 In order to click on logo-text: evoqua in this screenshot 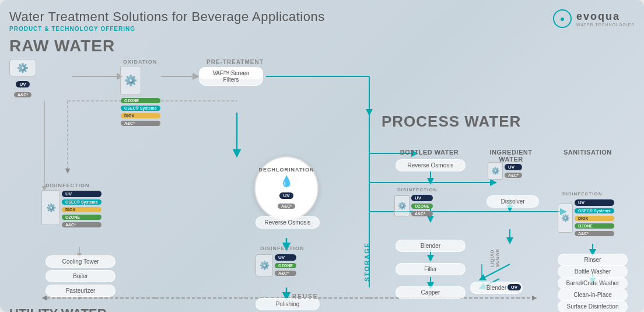, I will do `click(606, 16)`.